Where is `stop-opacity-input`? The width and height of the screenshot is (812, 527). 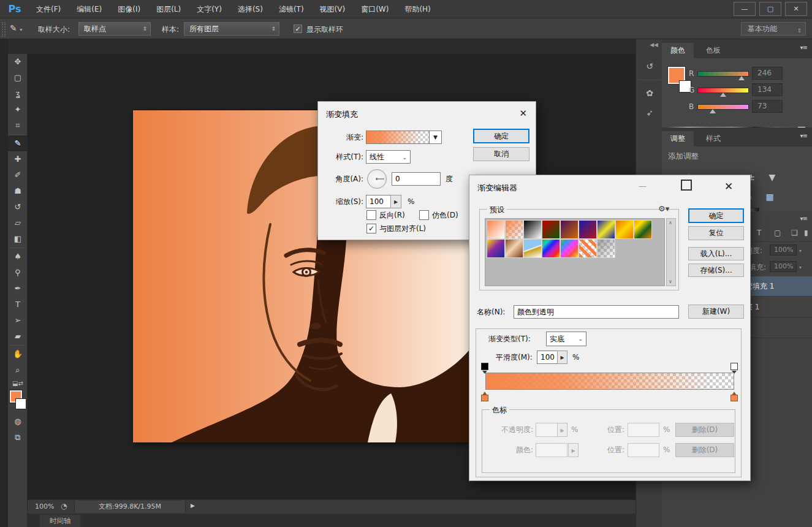 stop-opacity-input is located at coordinates (547, 430).